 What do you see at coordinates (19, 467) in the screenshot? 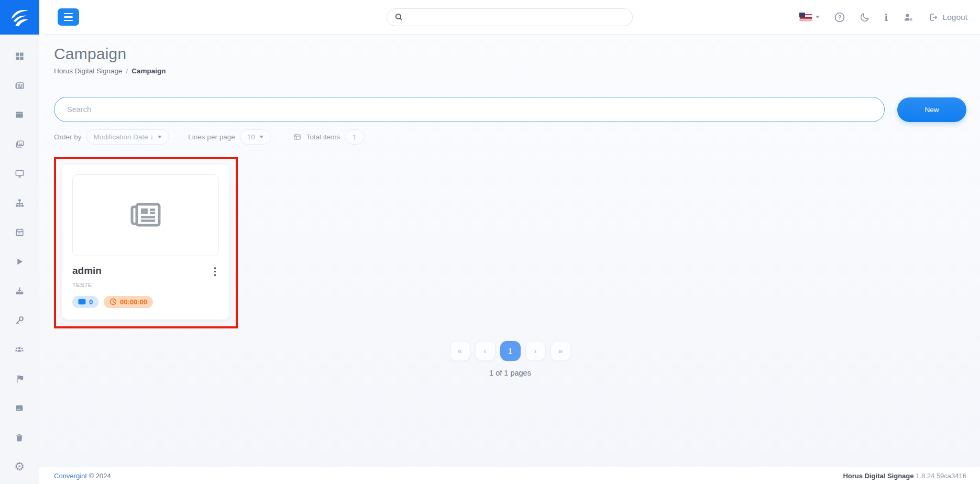
I see `gear-icon: ⚙` at bounding box center [19, 467].